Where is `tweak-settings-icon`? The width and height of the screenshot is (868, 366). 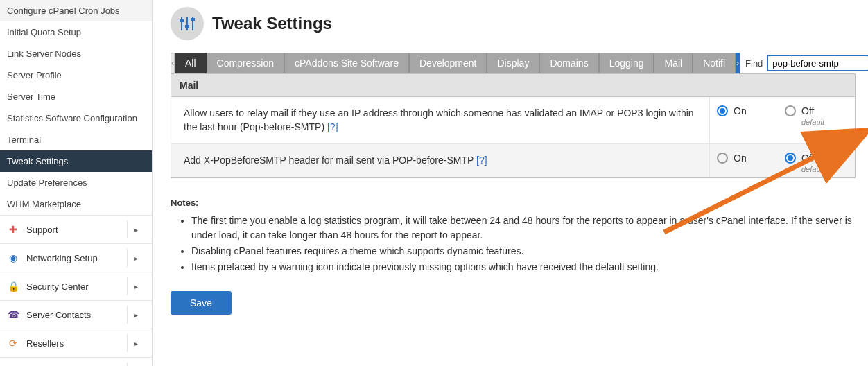
tweak-settings-icon is located at coordinates (187, 24).